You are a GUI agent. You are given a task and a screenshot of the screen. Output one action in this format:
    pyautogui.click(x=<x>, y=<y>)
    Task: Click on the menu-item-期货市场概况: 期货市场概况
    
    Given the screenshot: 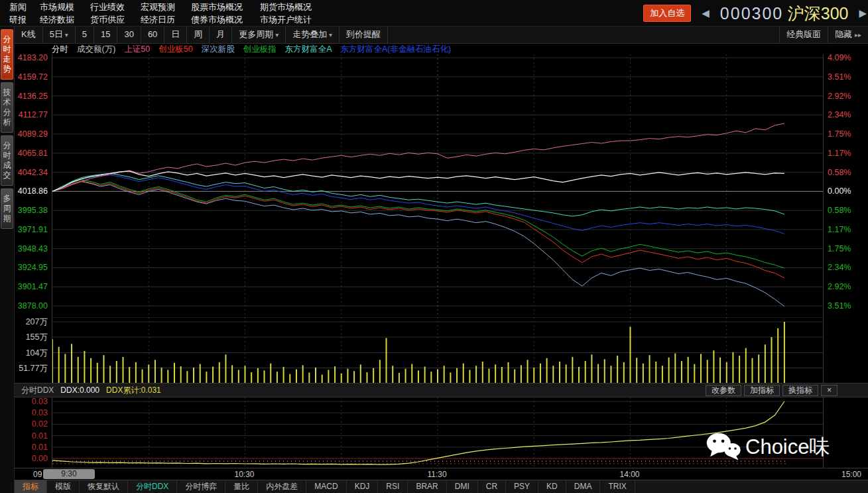 What is the action you would take?
    pyautogui.click(x=292, y=7)
    